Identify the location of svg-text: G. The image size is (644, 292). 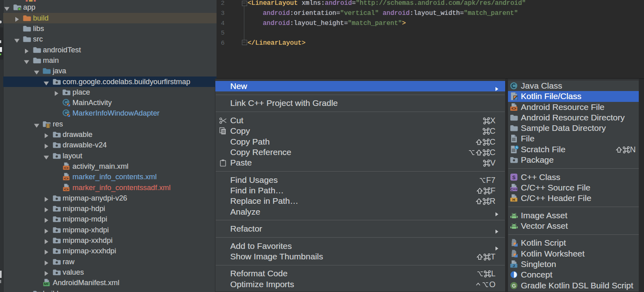
(514, 286).